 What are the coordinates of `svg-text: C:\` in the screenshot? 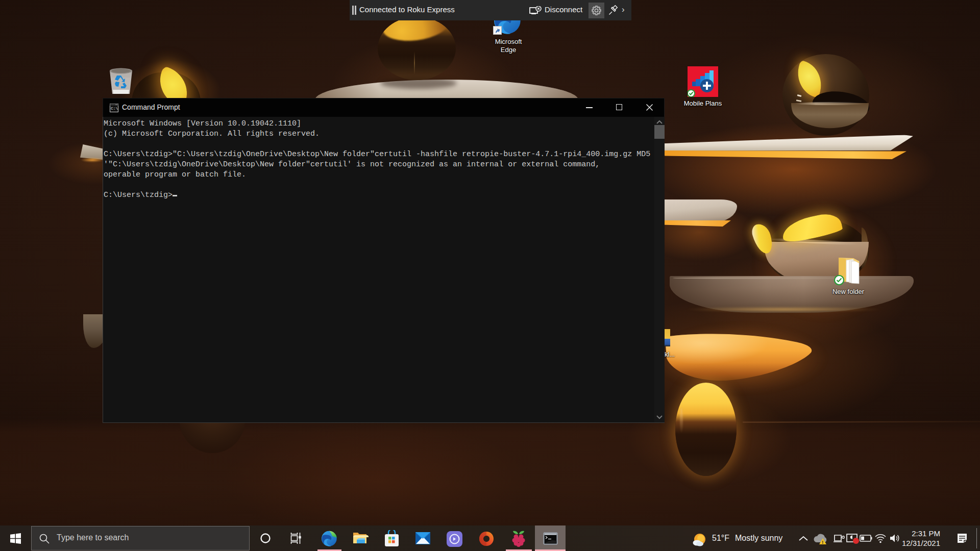 It's located at (114, 108).